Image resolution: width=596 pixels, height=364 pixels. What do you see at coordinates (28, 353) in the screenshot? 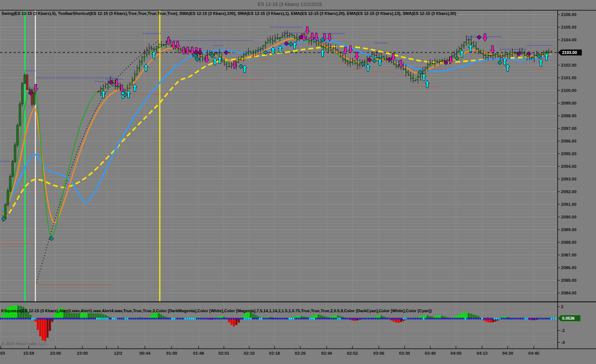
I see `time-axis-label: 15:59` at bounding box center [28, 353].